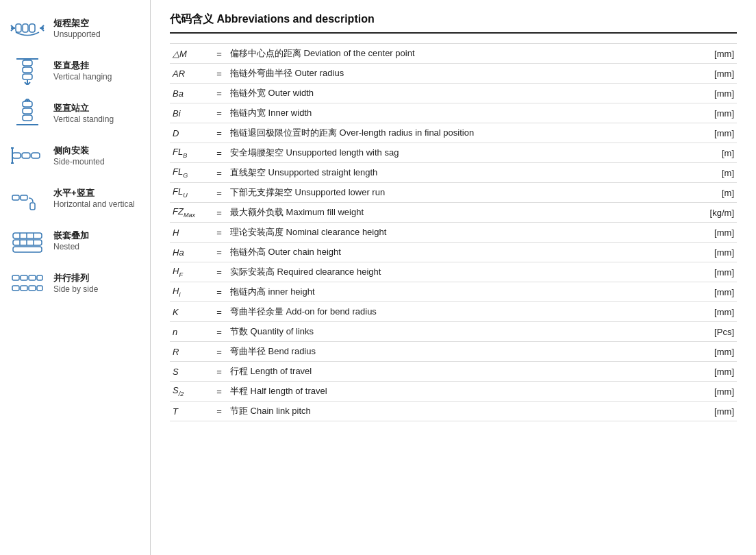 The width and height of the screenshot is (756, 555). Describe the element at coordinates (458, 74) in the screenshot. I see `description-cell: 拖链外弯曲半径 Outer radius` at that location.